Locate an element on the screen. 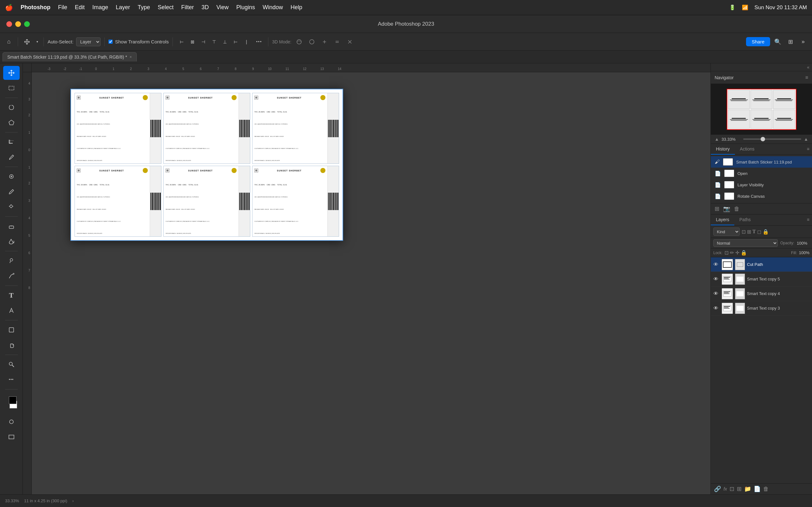  3d-pan-button is located at coordinates (324, 42).